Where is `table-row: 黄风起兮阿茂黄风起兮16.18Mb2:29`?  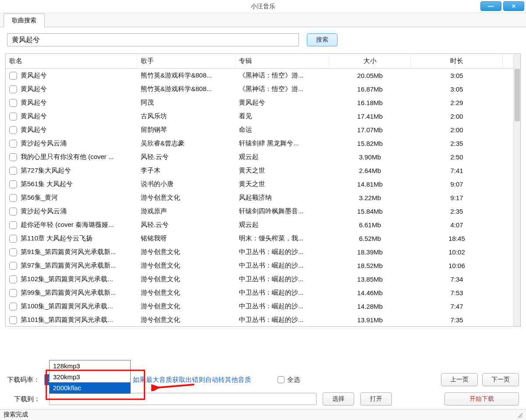
table-row: 黄风起兮阿茂黄风起兮16.18Mb2:29 is located at coordinates (259, 102).